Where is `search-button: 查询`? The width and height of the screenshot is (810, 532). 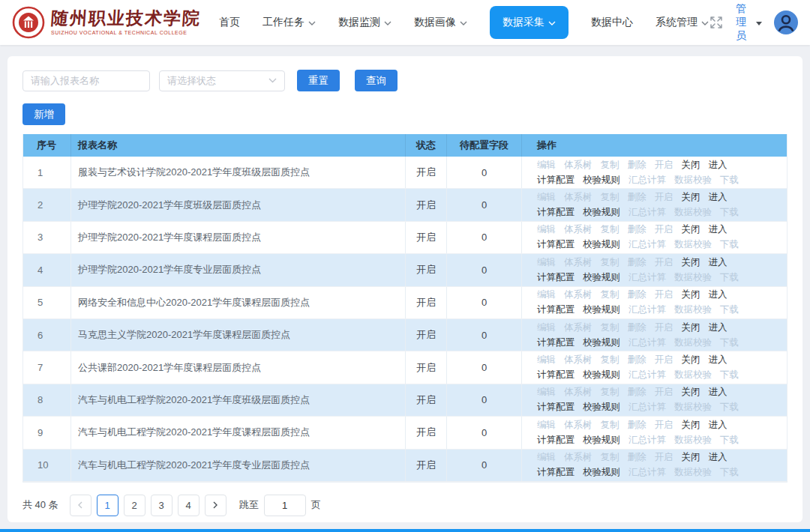 search-button: 查询 is located at coordinates (376, 81).